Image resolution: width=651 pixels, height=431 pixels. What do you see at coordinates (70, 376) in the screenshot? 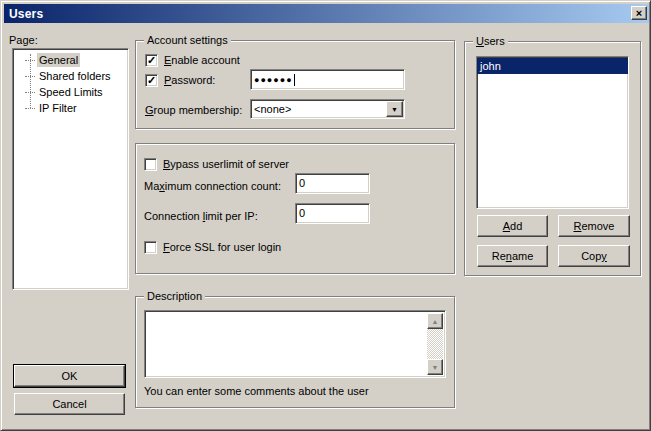
I see `ok-button: OK` at bounding box center [70, 376].